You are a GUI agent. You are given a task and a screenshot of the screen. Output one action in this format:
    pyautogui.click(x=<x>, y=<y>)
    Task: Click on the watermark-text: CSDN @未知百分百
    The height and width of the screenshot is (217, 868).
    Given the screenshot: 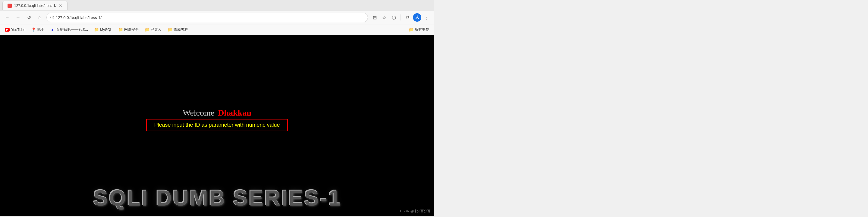 What is the action you would take?
    pyautogui.click(x=415, y=211)
    